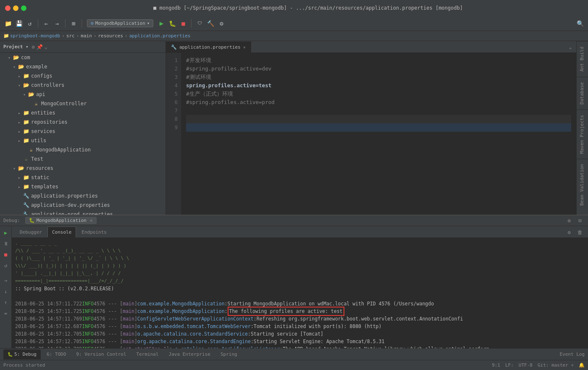 Image resolution: width=588 pixels, height=370 pixels. I want to click on pause-icon: ⏸, so click(6, 244).